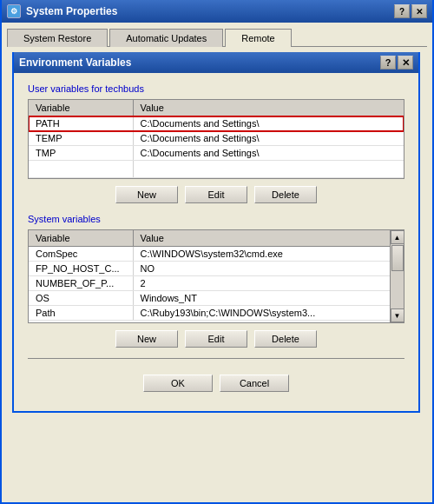 The height and width of the screenshot is (504, 434). I want to click on sys-col-value: Value, so click(261, 238).